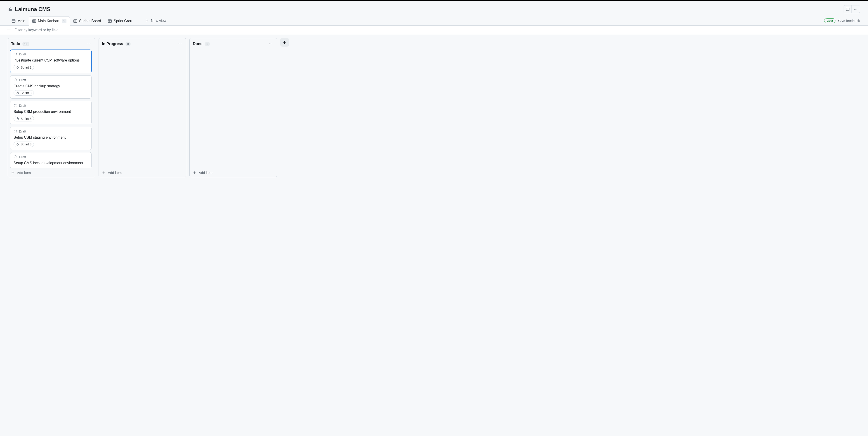 This screenshot has height=436, width=868. What do you see at coordinates (51, 163) in the screenshot?
I see `card-title: Setup CMS local development environment` at bounding box center [51, 163].